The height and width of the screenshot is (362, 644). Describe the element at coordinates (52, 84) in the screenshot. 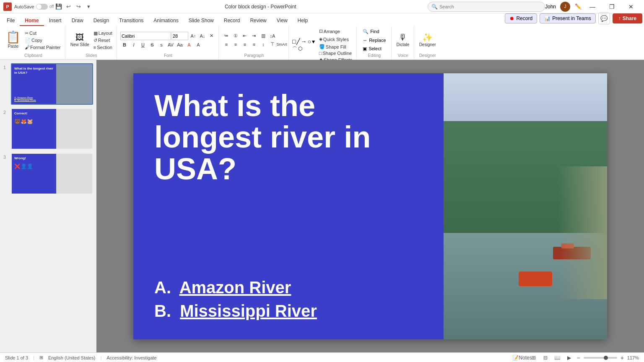

I see `slide-thumb-inner-1: What is the longest river in USA? A. Ama…` at that location.